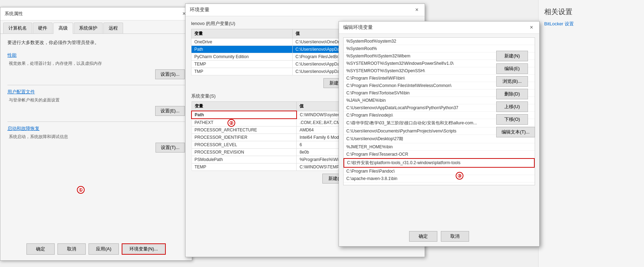 This screenshot has width=644, height=267. I want to click on ok-button: 确定, so click(41, 249).